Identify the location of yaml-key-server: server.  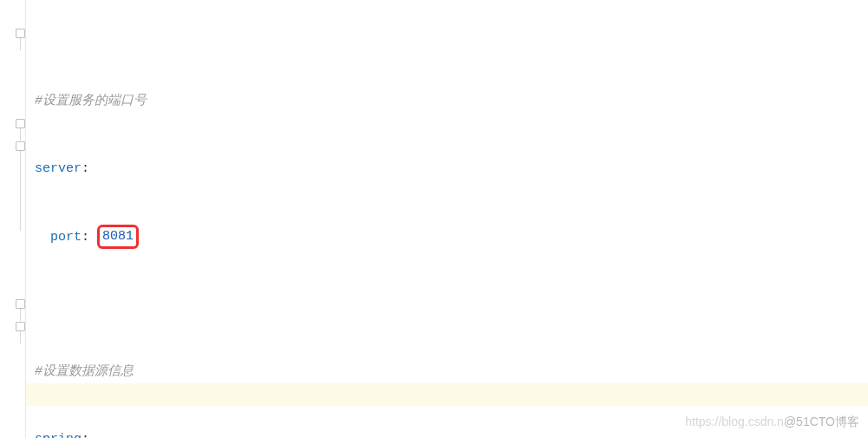
(58, 168).